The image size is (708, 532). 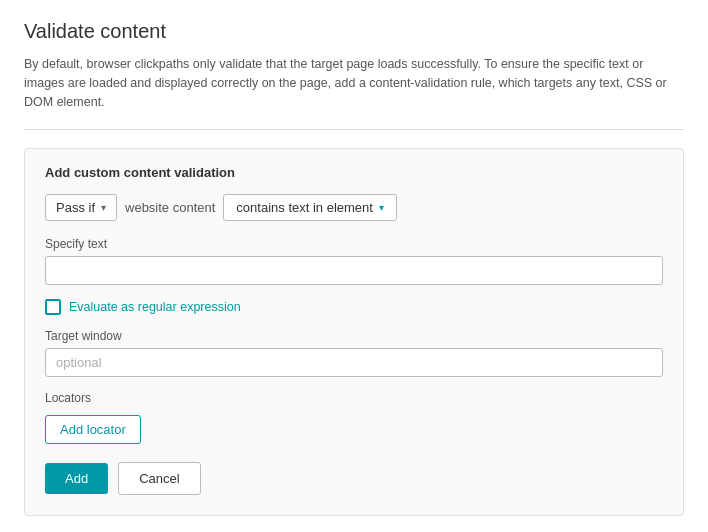 What do you see at coordinates (382, 208) in the screenshot?
I see `chevron-down-icon-teal: ▾` at bounding box center [382, 208].